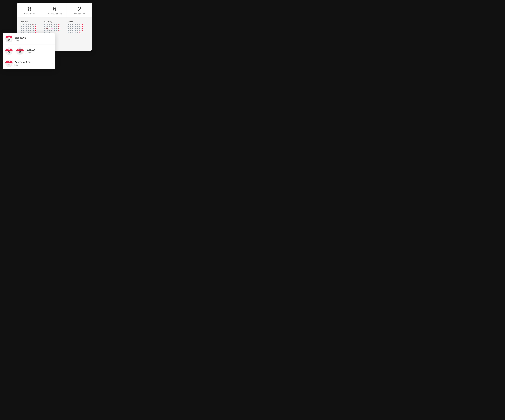  What do you see at coordinates (55, 22) in the screenshot?
I see `month-name: February` at bounding box center [55, 22].